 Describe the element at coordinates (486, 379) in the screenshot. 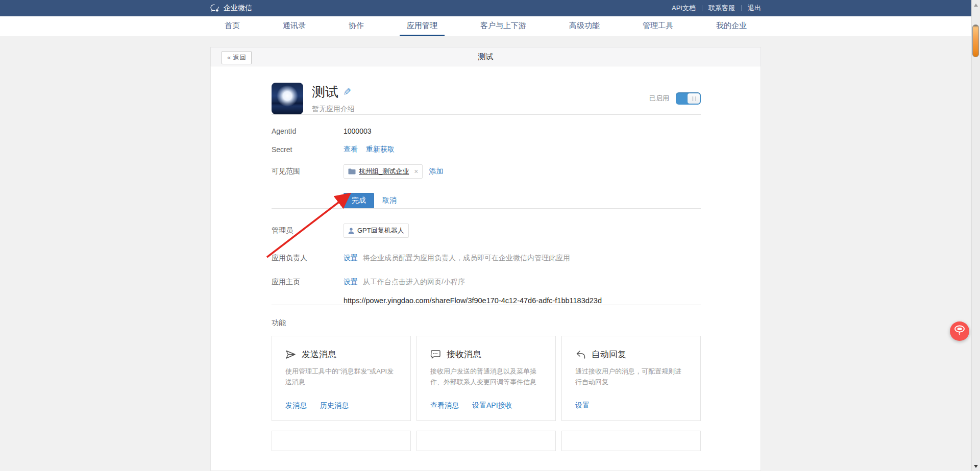

I see `feature-card-receive: 接收消息 接收用户发送的普通消息以及菜单操作、外部联系人变更回调等事件信息 查看…` at that location.